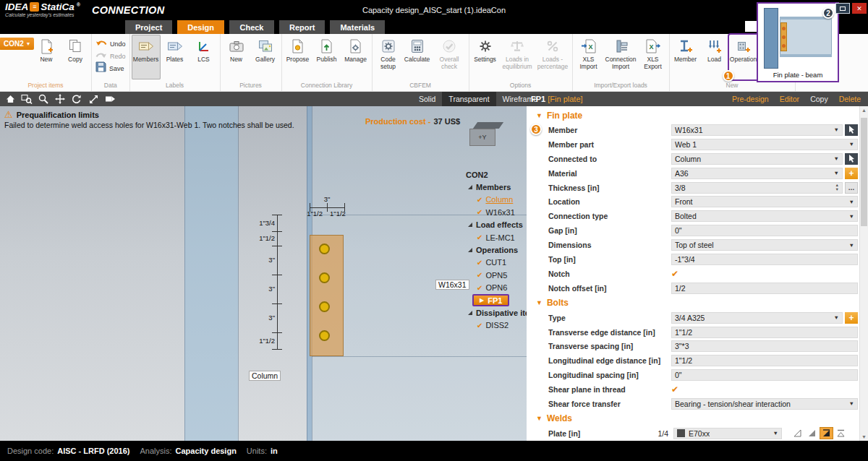 The width and height of the screenshot is (868, 461). Describe the element at coordinates (859, 9) in the screenshot. I see `close-window-button: ✕` at that location.